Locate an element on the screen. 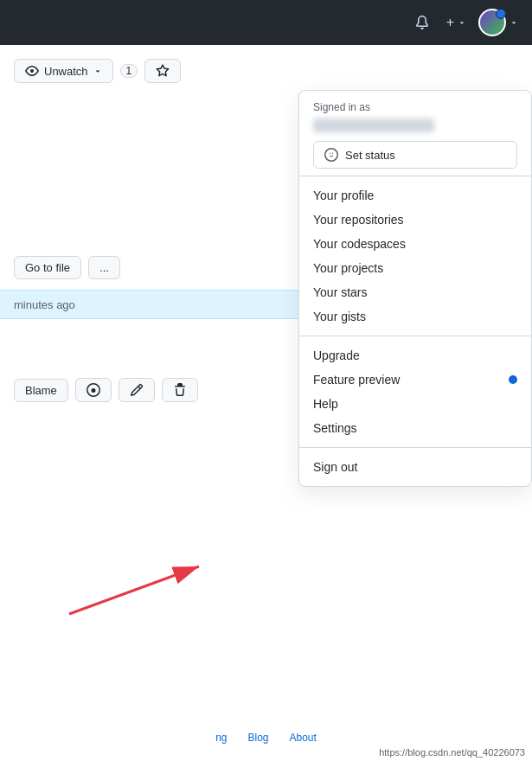  minutes-ago-text: minutes ago is located at coordinates (45, 304).